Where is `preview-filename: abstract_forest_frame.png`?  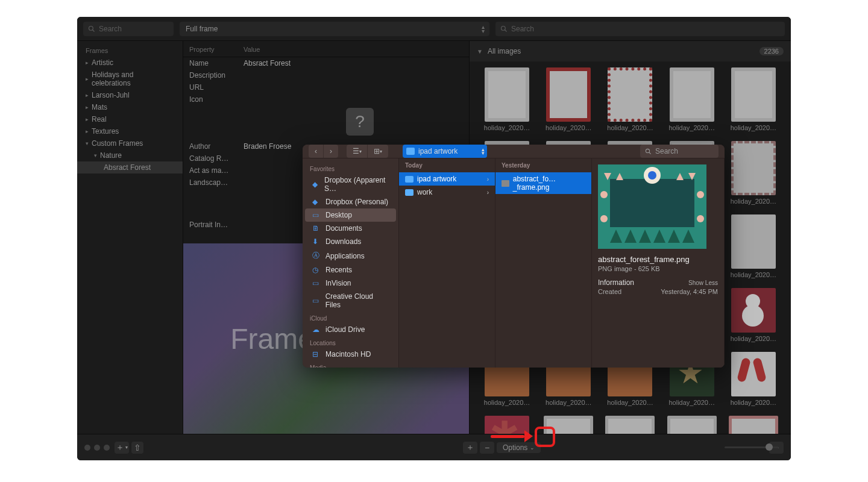
preview-filename: abstract_forest_frame.png is located at coordinates (658, 259).